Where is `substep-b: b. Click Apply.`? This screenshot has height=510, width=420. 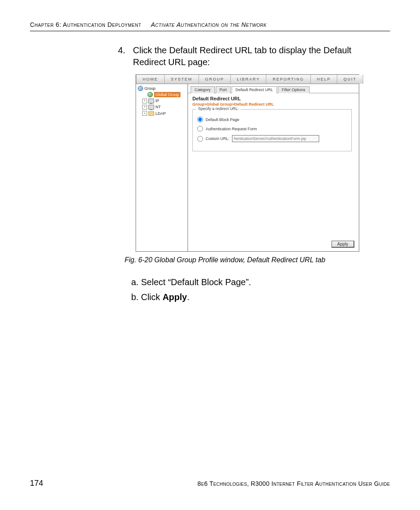
substep-b: b. Click Apply. is located at coordinates (261, 297).